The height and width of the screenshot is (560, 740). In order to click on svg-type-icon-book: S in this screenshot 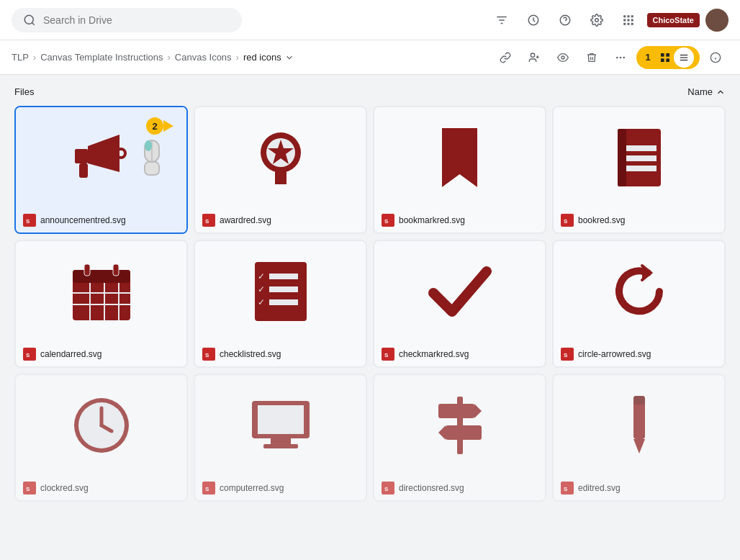, I will do `click(567, 220)`.